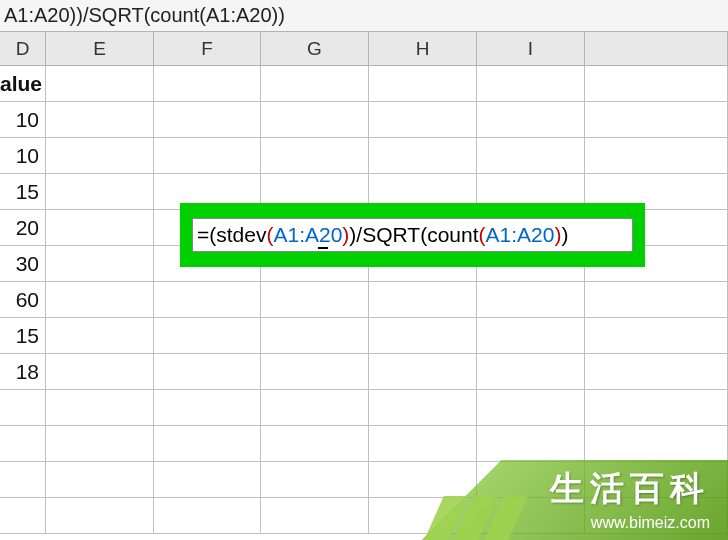 This screenshot has height=540, width=728. Describe the element at coordinates (412, 235) in the screenshot. I see `formula-highlight-callout: =(stdev(A1:A20))/SQRT(count(A1:A20))` at that location.